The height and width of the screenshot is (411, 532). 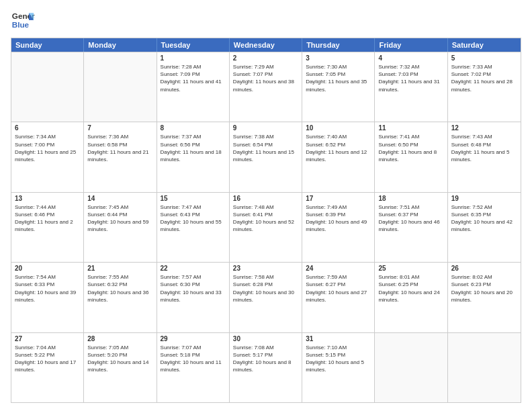 I want to click on weekday-header-saturday: Saturday, so click(x=484, y=45).